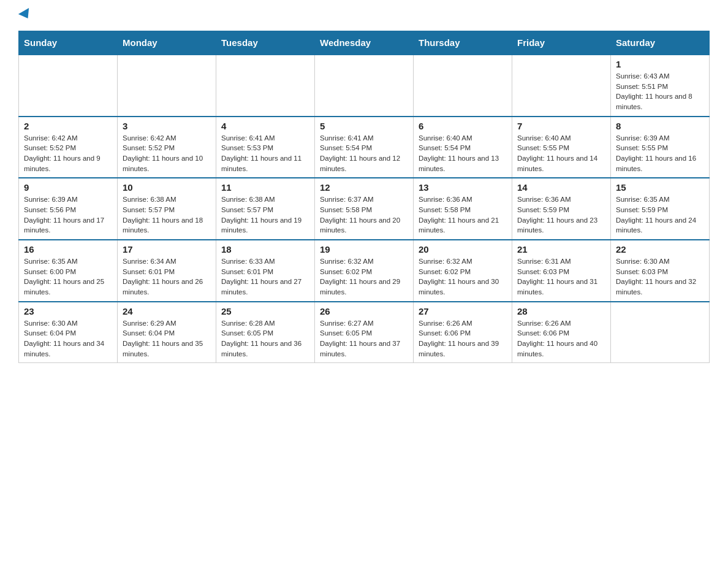 The width and height of the screenshot is (728, 563). What do you see at coordinates (463, 249) in the screenshot?
I see `day-number: 20` at bounding box center [463, 249].